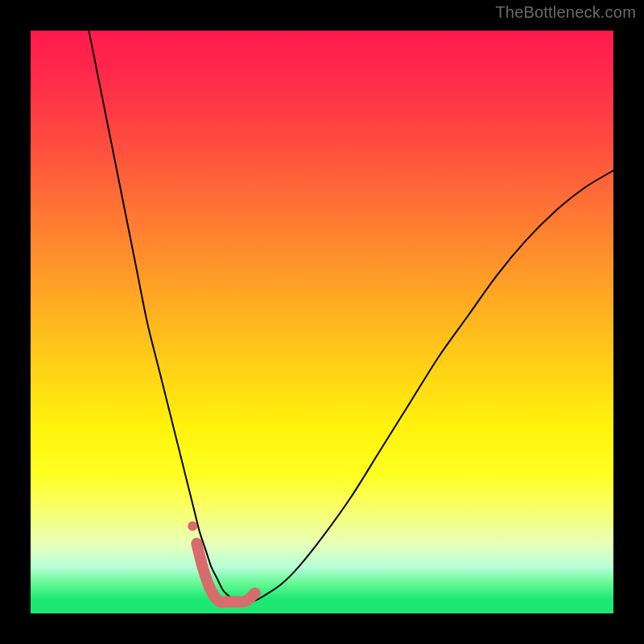 This screenshot has width=644, height=644. I want to click on highlight-dot, so click(192, 526).